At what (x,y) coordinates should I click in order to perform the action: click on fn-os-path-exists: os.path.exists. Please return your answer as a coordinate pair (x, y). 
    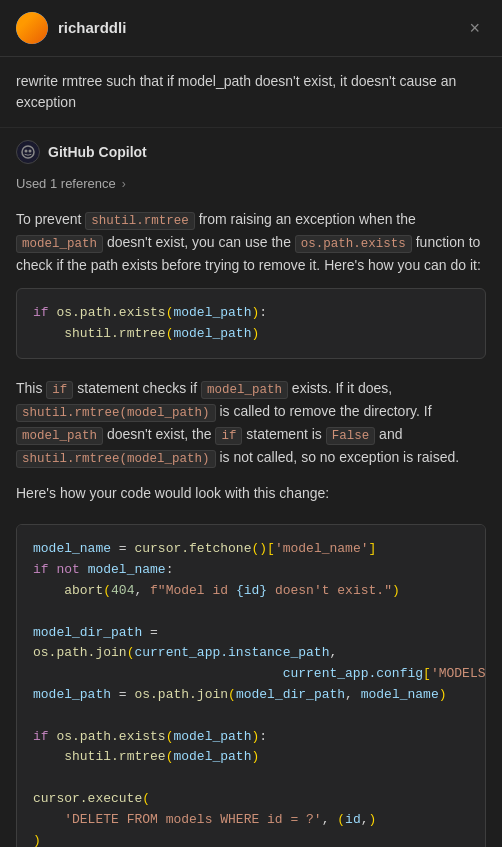
    Looking at the image, I should click on (110, 312).